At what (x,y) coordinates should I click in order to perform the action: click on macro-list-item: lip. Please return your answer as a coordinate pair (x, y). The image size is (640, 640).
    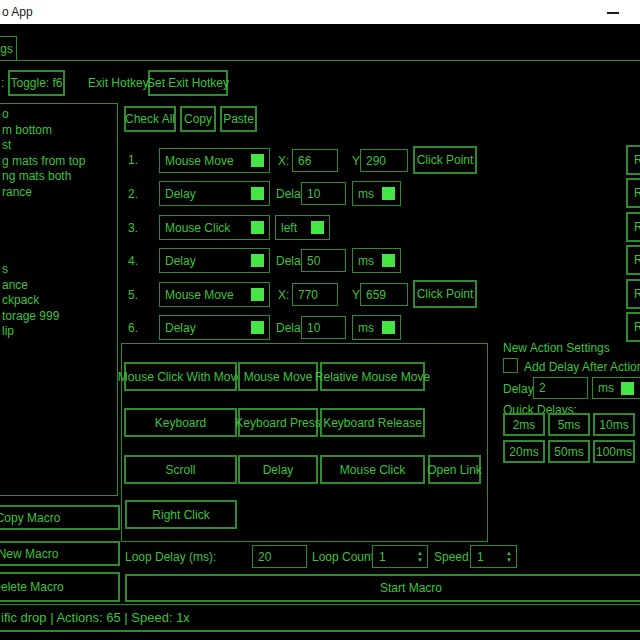
    Looking at the image, I should click on (60, 332).